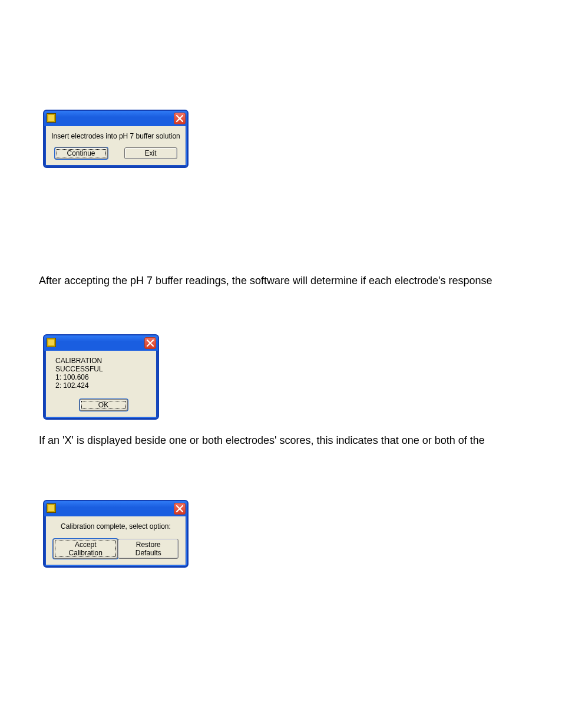  I want to click on ok-button: OK, so click(104, 405).